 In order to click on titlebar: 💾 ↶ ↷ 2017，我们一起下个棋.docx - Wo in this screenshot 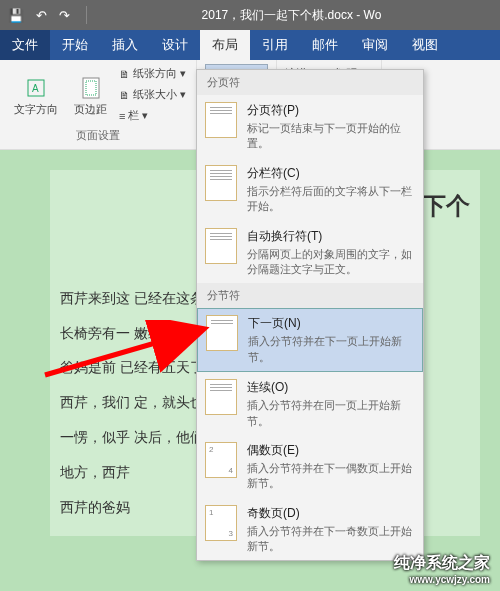, I will do `click(250, 15)`.